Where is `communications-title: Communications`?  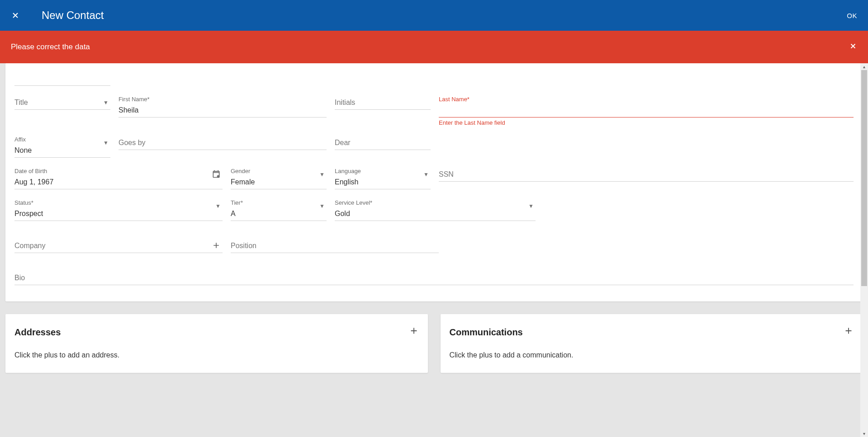
communications-title: Communications is located at coordinates (647, 333).